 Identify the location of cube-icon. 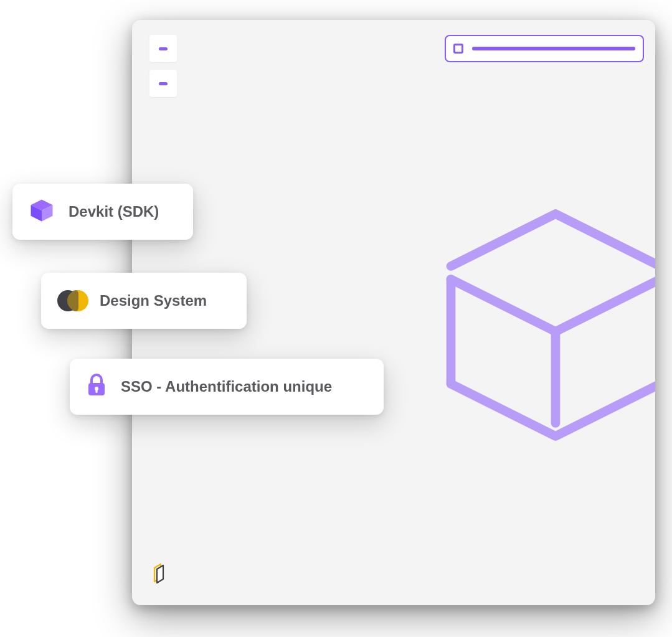
(42, 212).